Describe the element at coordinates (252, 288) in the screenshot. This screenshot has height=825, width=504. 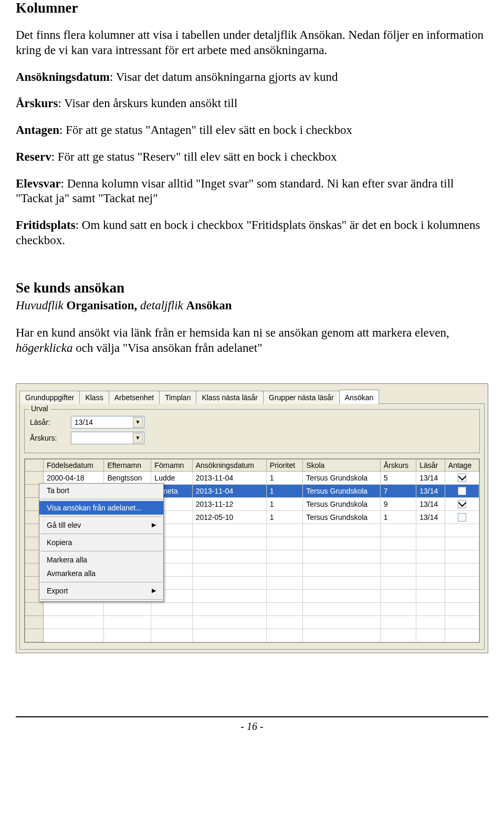
I see `heading-sekunds: Se kunds ansökan` at that location.